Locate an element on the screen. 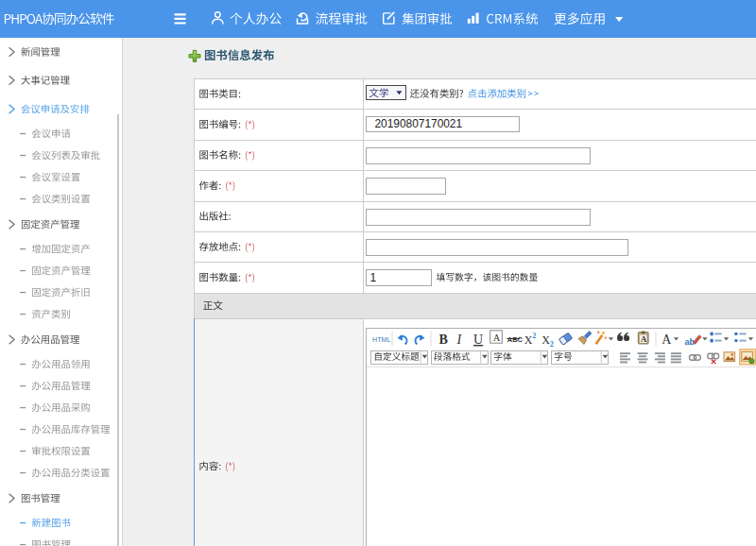  svg-text: ABC is located at coordinates (516, 340).